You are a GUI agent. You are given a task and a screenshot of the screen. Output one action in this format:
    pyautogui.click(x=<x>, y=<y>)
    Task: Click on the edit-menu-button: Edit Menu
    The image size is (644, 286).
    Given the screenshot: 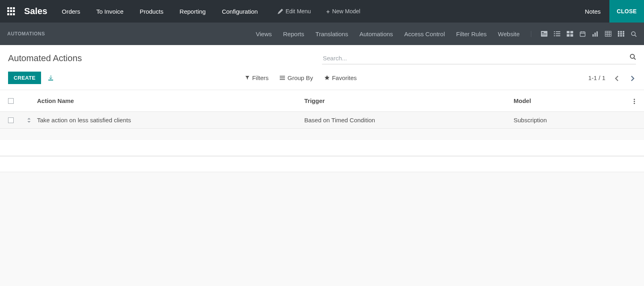 What is the action you would take?
    pyautogui.click(x=294, y=11)
    